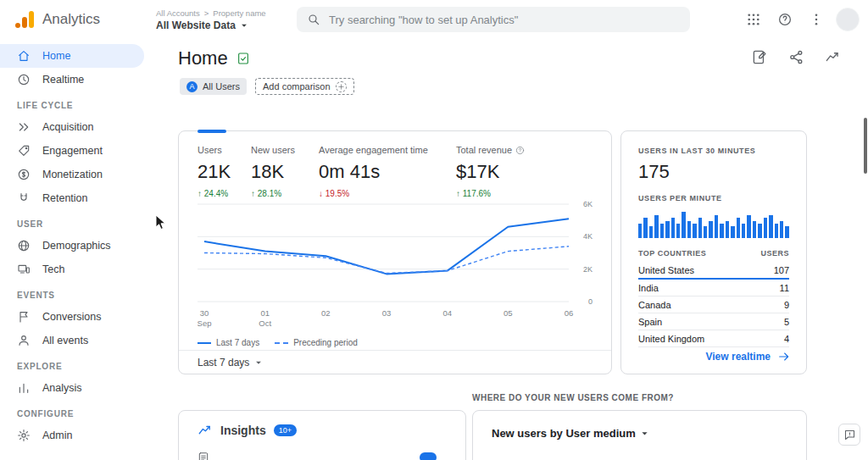 This screenshot has width=868, height=460. What do you see at coordinates (322, 430) in the screenshot?
I see `insights-header: Insights 10+` at bounding box center [322, 430].